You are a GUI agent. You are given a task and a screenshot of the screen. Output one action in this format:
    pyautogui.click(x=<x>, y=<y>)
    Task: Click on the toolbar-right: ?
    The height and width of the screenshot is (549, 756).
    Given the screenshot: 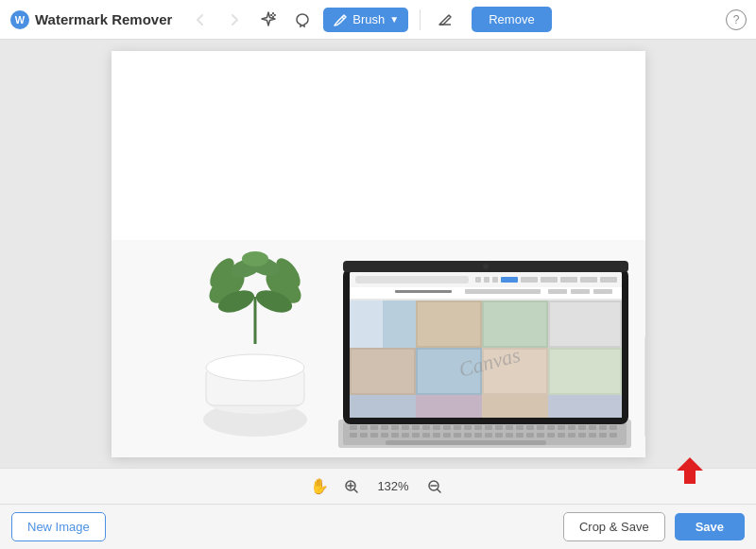 What is the action you would take?
    pyautogui.click(x=736, y=20)
    